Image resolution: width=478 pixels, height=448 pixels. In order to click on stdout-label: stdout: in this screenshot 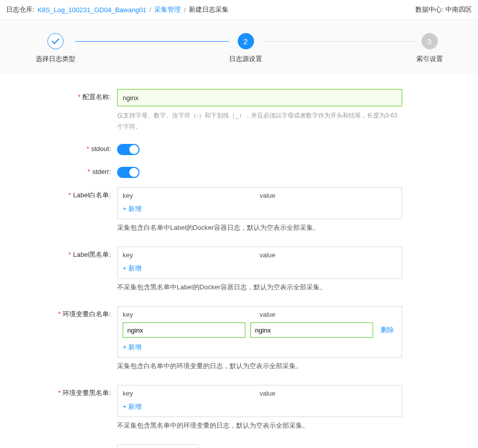, I will do `click(74, 147)`.